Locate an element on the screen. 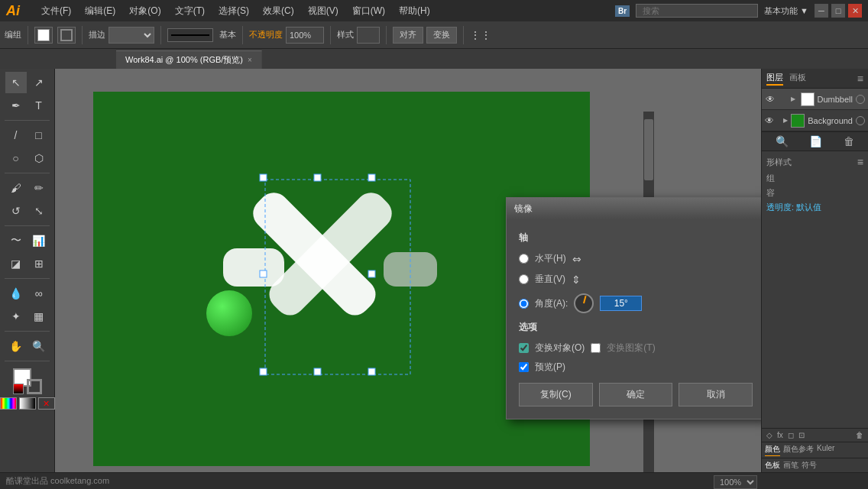 Image resolution: width=868 pixels, height=489 pixels. rect-tool: □ is located at coordinates (39, 135).